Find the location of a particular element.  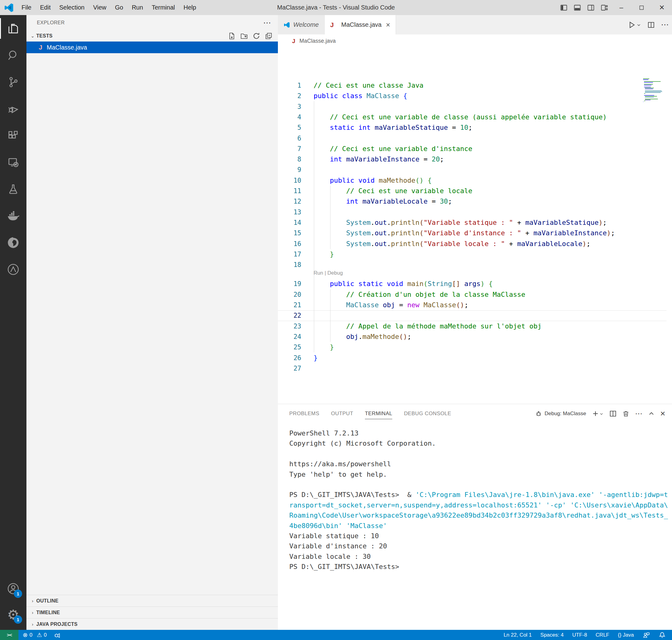

code-token: MaClasse is located at coordinates (440, 305).